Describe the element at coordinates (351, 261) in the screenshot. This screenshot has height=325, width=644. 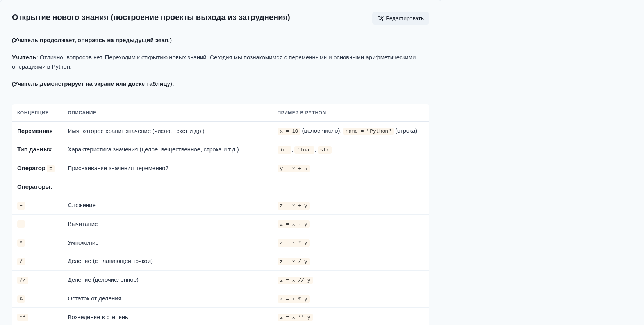
I see `cell-example: z = x / y` at that location.